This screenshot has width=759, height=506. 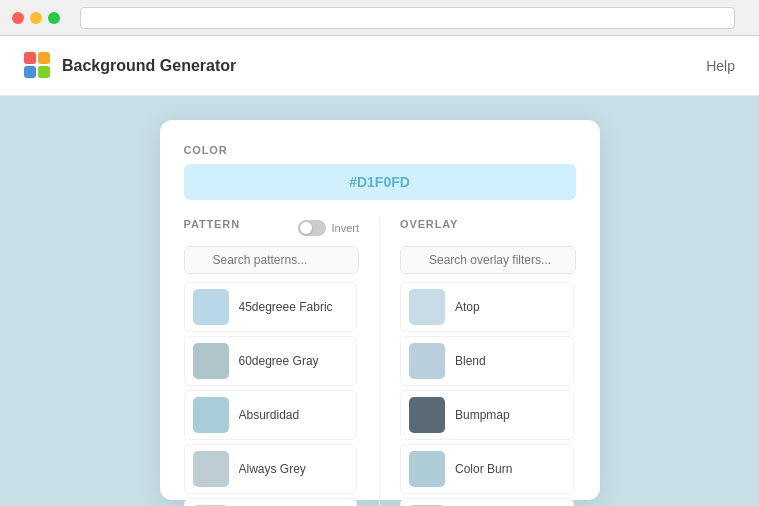 What do you see at coordinates (312, 228) in the screenshot?
I see `invert-toggle` at bounding box center [312, 228].